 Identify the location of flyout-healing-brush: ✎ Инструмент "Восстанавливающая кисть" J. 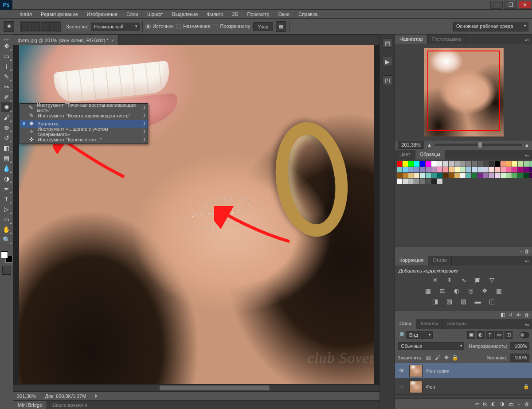
(84, 116).